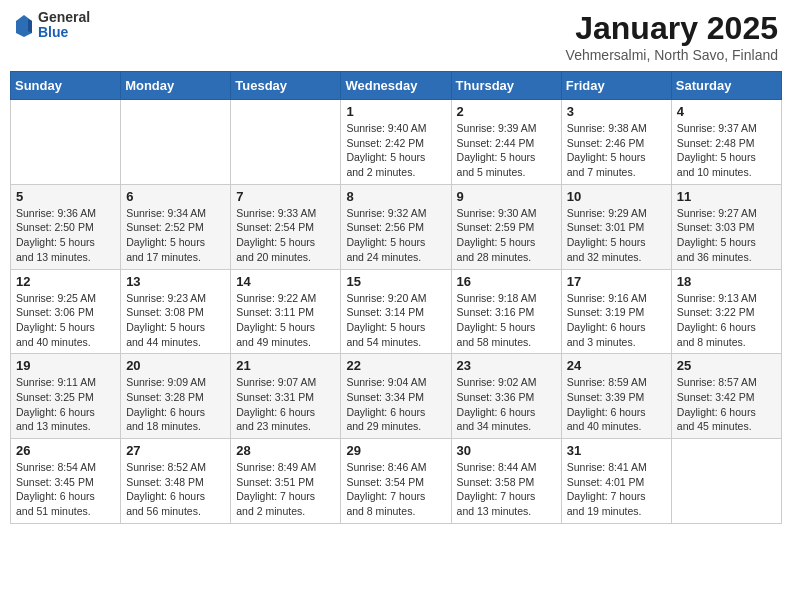 The image size is (792, 612). What do you see at coordinates (66, 490) in the screenshot?
I see `day-info: Sunrise: 8:54 AM Sunset: 3:45 PM Dayligh…` at bounding box center [66, 490].